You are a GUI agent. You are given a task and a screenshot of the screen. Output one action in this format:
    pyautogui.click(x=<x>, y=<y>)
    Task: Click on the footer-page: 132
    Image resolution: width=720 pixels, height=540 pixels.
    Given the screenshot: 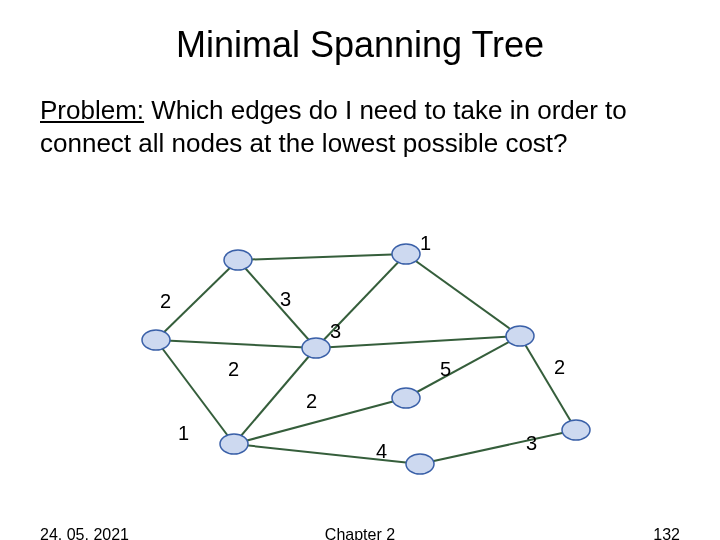 What is the action you would take?
    pyautogui.click(x=666, y=533)
    